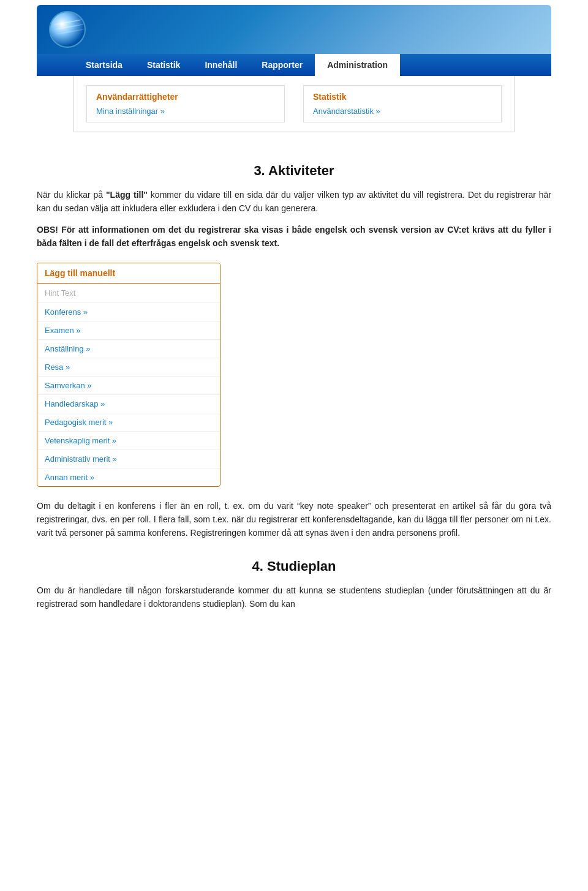 The height and width of the screenshot is (891, 588). I want to click on manual-box-hint: Hint Text, so click(129, 293).